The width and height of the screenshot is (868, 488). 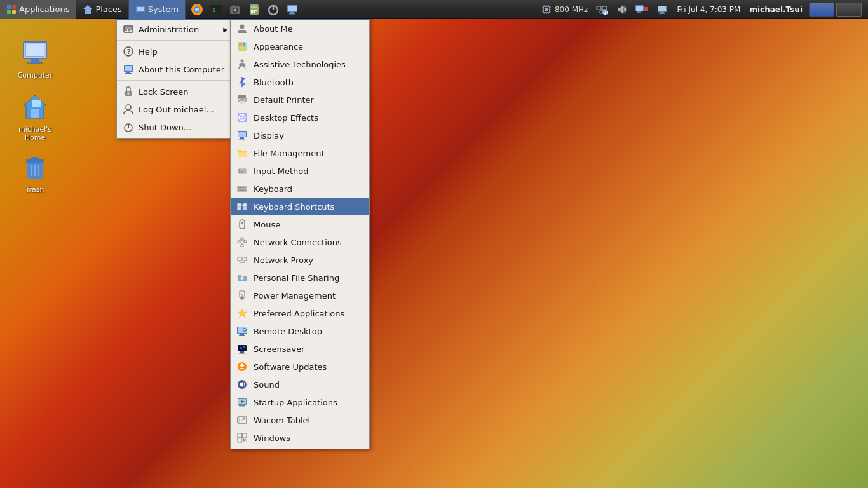 I want to click on terminal-launch-button: $_, so click(x=216, y=10).